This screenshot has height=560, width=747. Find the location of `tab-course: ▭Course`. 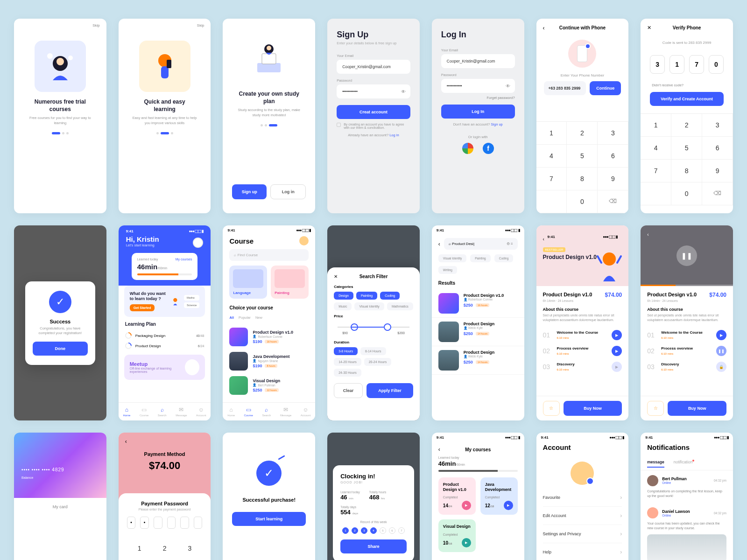

tab-course: ▭Course is located at coordinates (248, 412).